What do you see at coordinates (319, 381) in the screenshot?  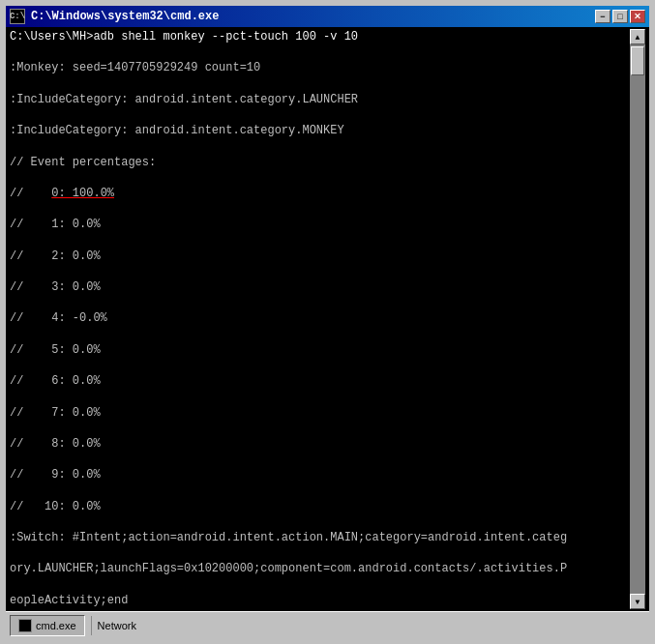 I see `terminal-line: // 6: 0.0%` at bounding box center [319, 381].